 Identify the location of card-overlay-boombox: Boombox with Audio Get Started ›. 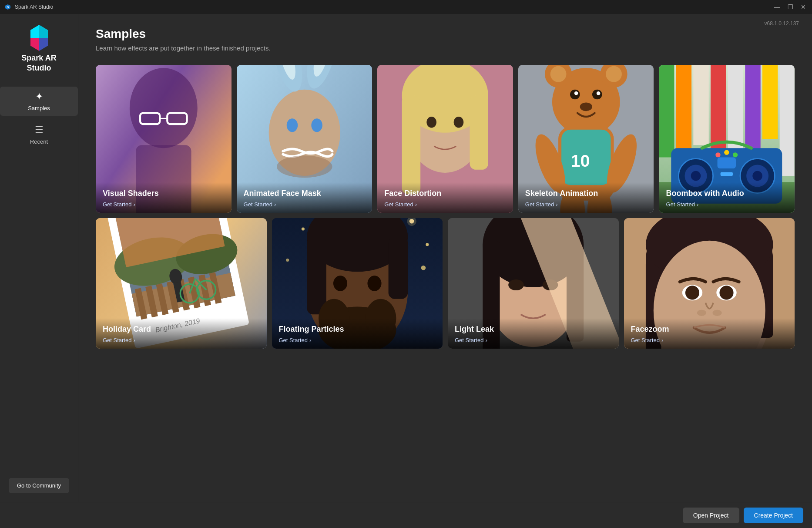
(727, 198).